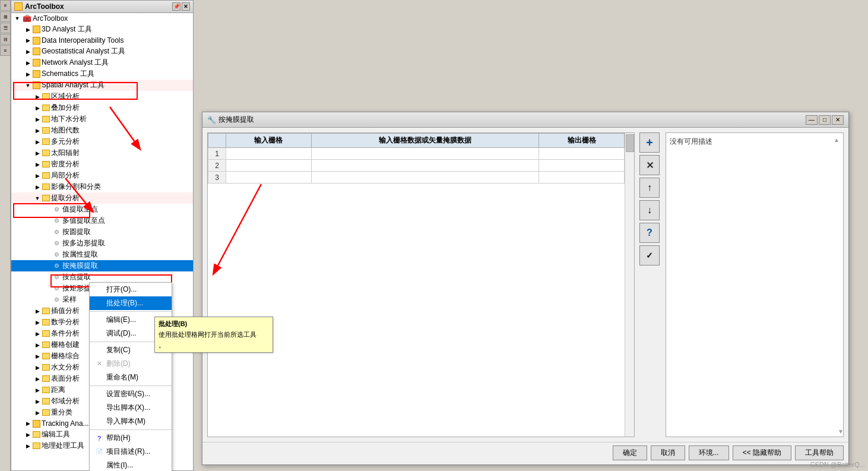 The image size is (868, 471). I want to click on tree-item-bymask: ⚙ 按掩膜提取, so click(102, 266).